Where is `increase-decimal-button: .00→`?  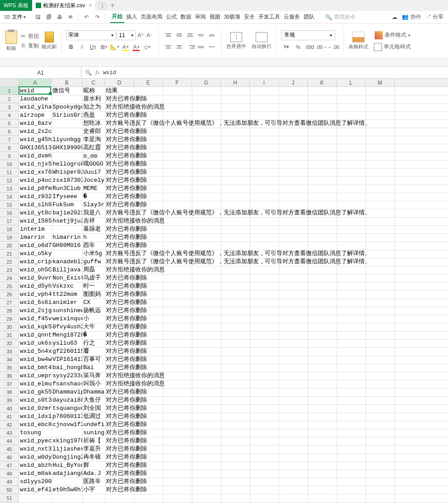
increase-decimal-button: .00→ is located at coordinates (322, 47).